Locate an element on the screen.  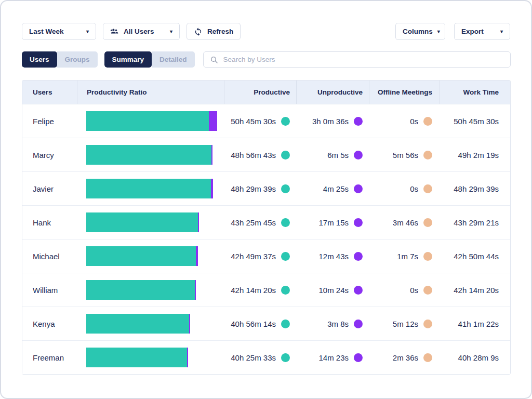
user-name: Kenya is located at coordinates (50, 324).